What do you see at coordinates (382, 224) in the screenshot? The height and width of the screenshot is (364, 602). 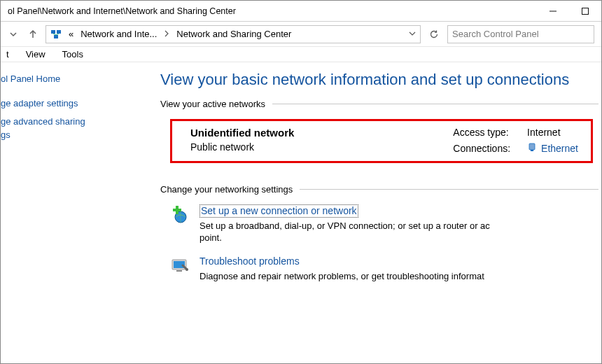 I see `setup-connection-item: Set up a new connection or network Set u…` at bounding box center [382, 224].